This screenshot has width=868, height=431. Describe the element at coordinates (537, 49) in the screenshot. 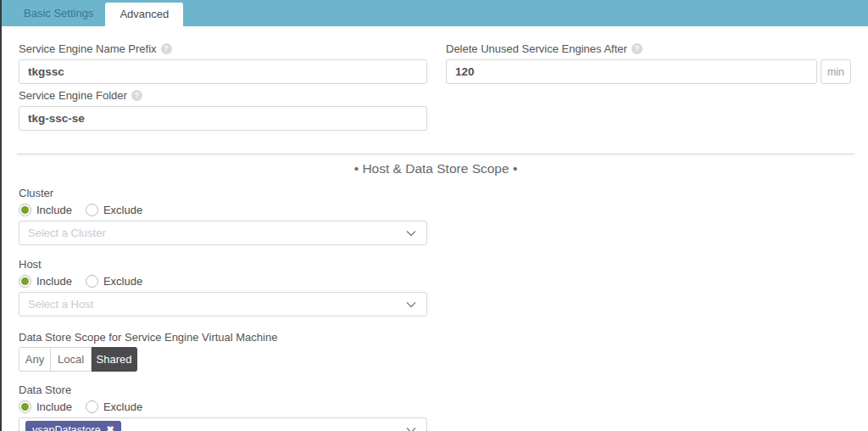

I see `delete-unused-label-text: Delete Unused Service Engines After` at that location.